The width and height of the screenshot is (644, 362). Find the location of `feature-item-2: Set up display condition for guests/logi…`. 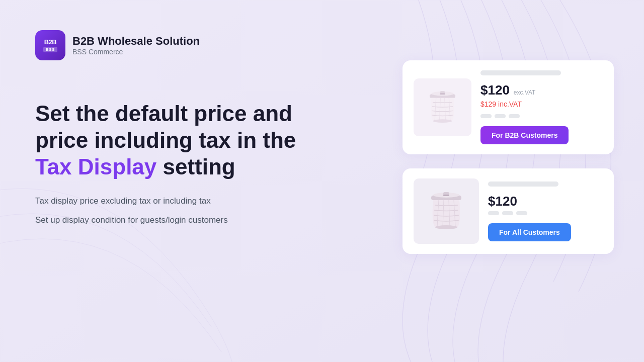

feature-item-2: Set up display condition for guests/logi… is located at coordinates (166, 220).